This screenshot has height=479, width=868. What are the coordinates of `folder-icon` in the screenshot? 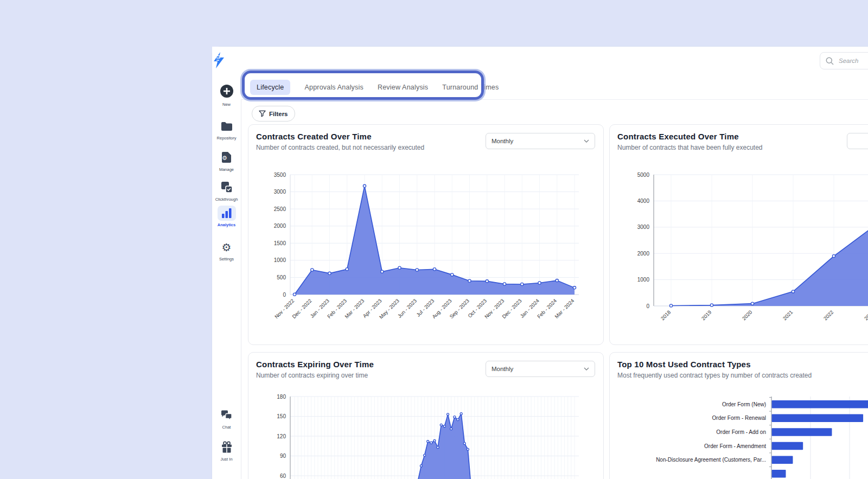 It's located at (227, 126).